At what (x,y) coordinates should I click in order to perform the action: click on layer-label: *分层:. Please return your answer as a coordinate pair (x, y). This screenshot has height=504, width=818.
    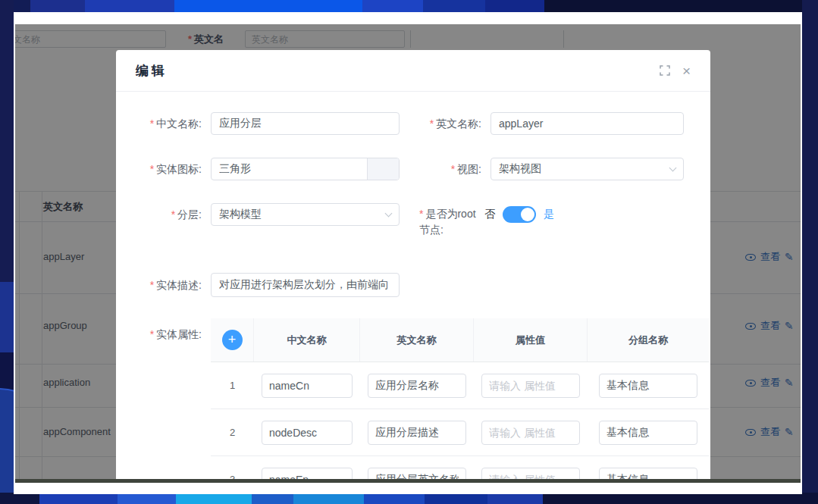
    Looking at the image, I should click on (159, 214).